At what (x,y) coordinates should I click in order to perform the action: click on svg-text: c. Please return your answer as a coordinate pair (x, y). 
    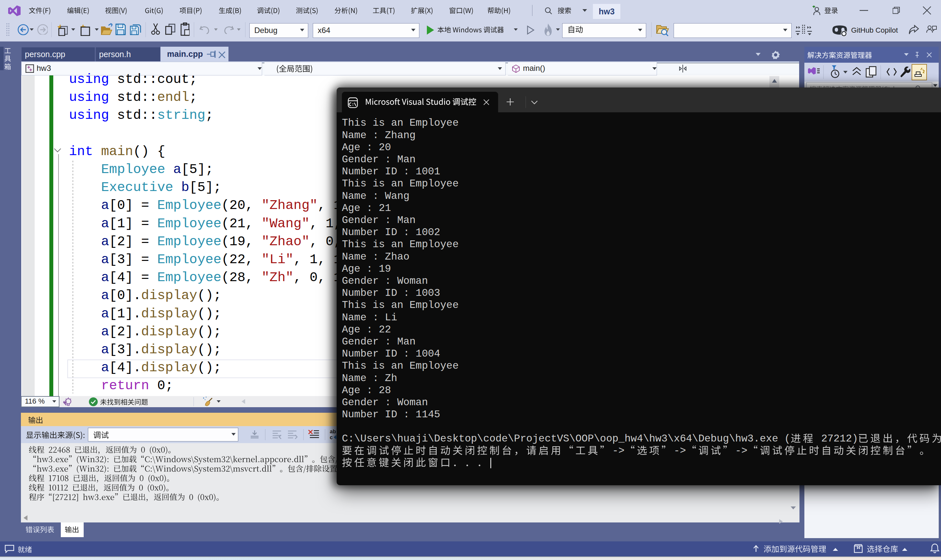
    Looking at the image, I should click on (331, 437).